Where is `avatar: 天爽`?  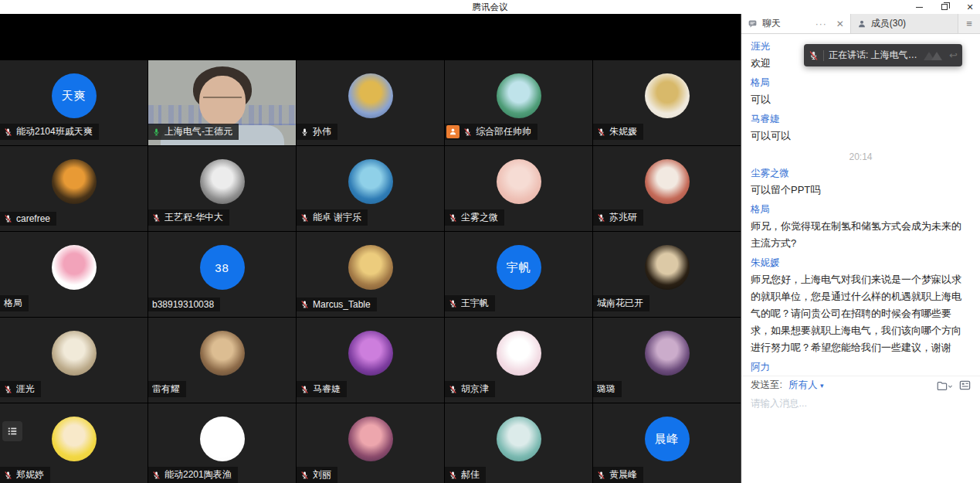 avatar: 天爽 is located at coordinates (74, 96).